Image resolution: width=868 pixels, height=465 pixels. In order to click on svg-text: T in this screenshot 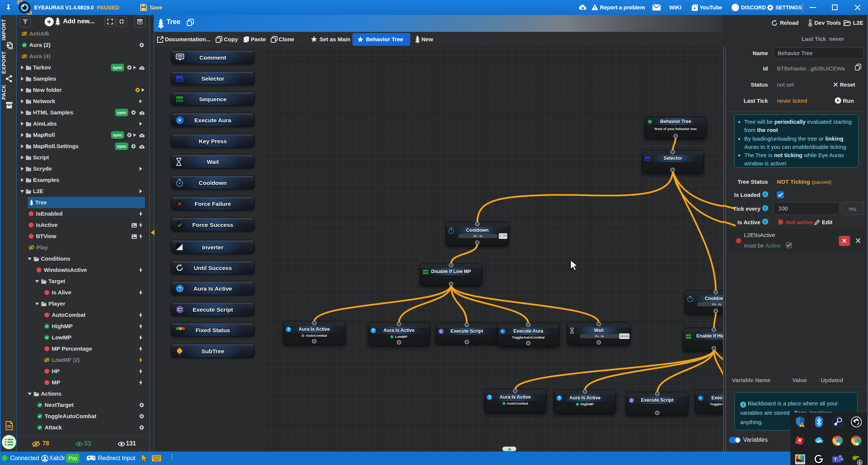, I will do `click(835, 459)`.